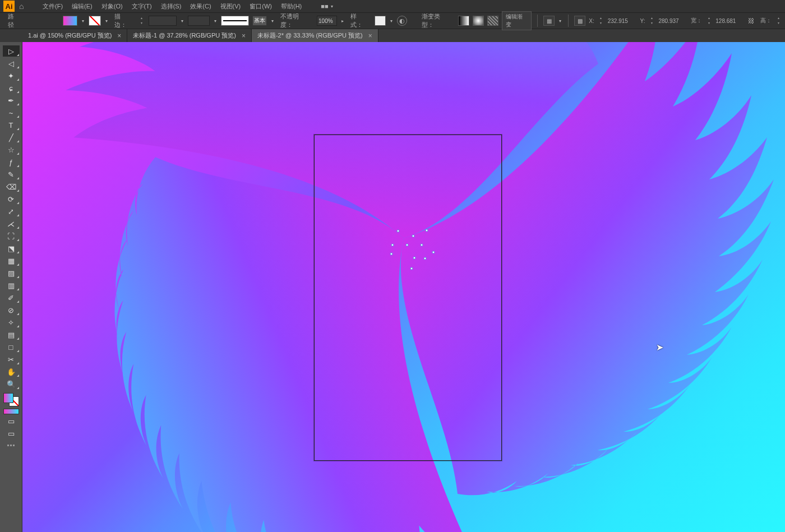 The image size is (785, 532). I want to click on draw-mode-normal: ▭, so click(11, 421).